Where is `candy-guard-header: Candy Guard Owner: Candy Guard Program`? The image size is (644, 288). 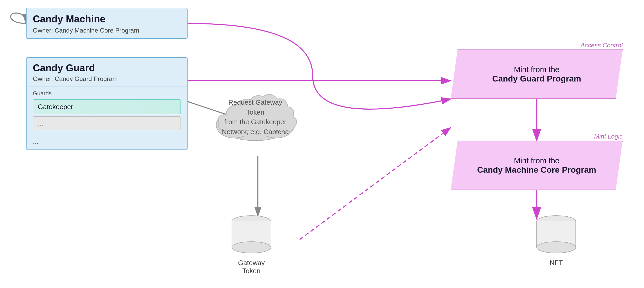
candy-guard-header: Candy Guard Owner: Candy Guard Program is located at coordinates (107, 72).